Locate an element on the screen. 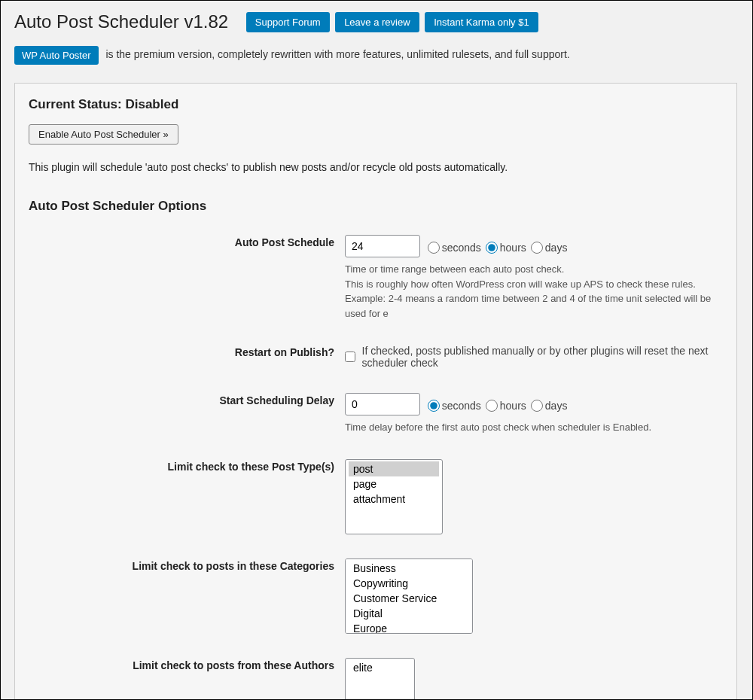 The image size is (753, 700). schedule-hours-option: hours is located at coordinates (506, 248).